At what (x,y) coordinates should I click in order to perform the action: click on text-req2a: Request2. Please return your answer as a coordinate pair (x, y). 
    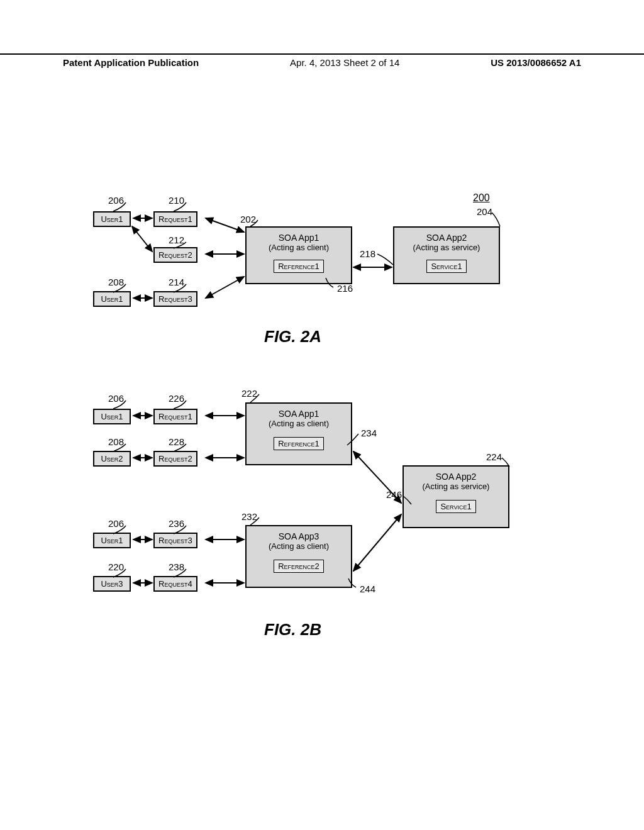
    Looking at the image, I should click on (175, 255).